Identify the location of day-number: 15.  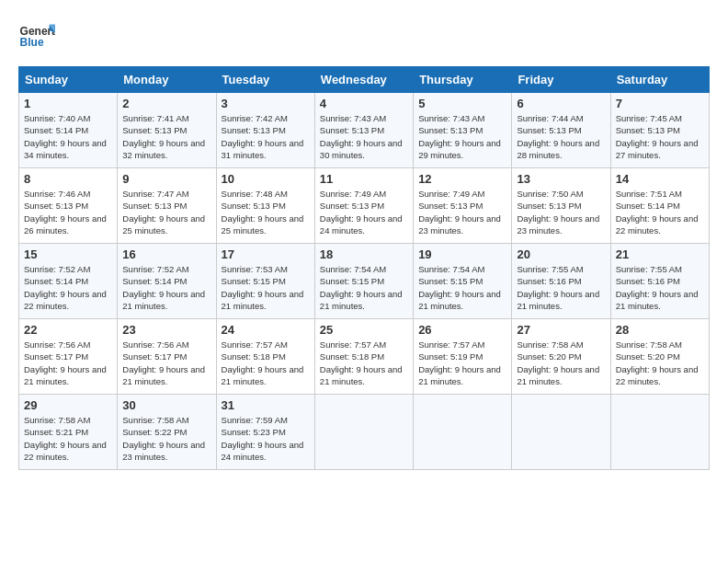
(68, 254).